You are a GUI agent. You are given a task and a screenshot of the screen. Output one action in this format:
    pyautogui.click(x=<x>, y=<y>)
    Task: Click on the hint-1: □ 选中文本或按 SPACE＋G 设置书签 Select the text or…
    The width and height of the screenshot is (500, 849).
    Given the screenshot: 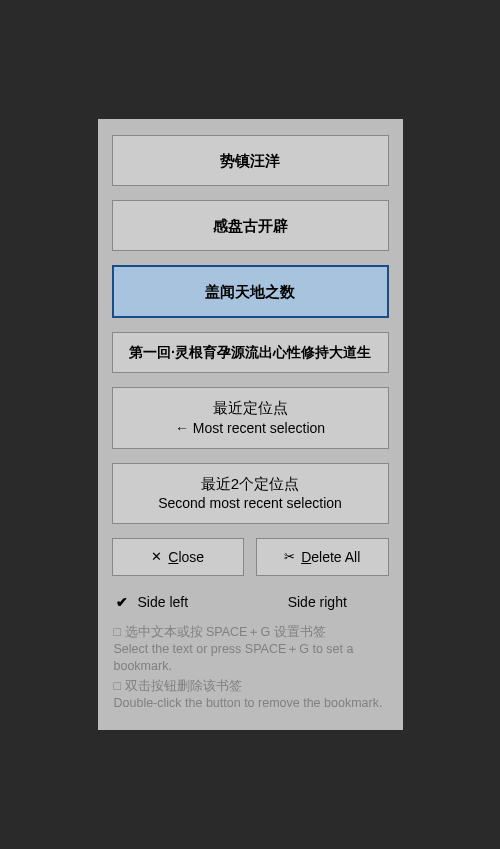 What is the action you would take?
    pyautogui.click(x=250, y=650)
    